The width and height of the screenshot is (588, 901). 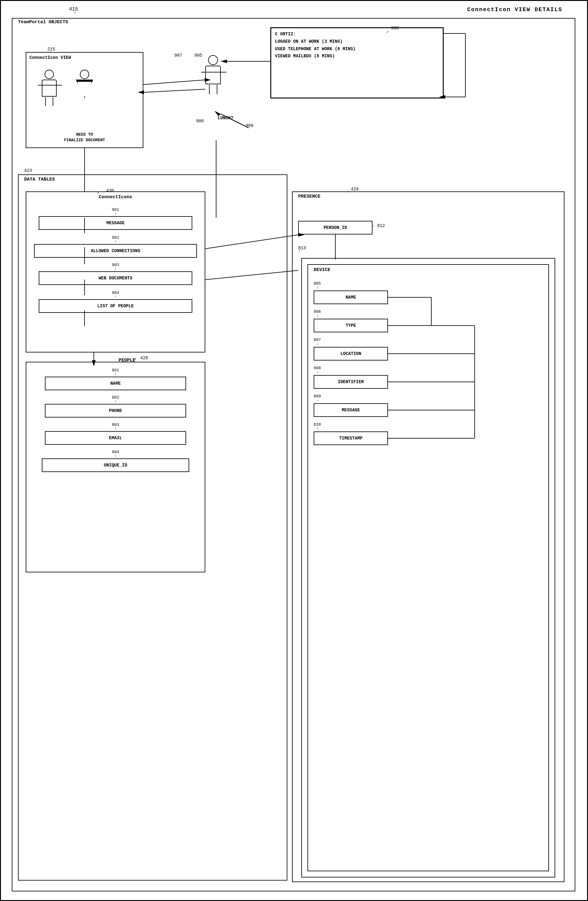 I want to click on ref-907: 907, so click(x=178, y=55).